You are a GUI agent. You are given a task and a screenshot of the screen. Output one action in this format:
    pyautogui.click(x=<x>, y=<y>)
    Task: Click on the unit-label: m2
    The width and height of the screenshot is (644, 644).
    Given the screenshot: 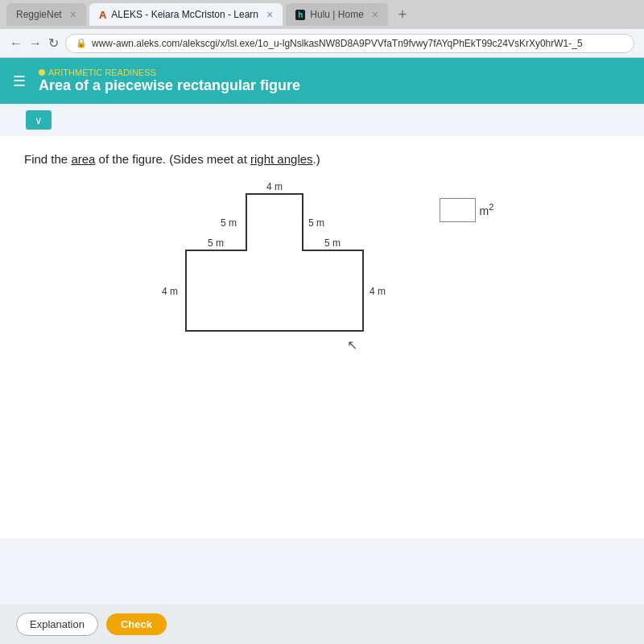 What is the action you would take?
    pyautogui.click(x=486, y=209)
    